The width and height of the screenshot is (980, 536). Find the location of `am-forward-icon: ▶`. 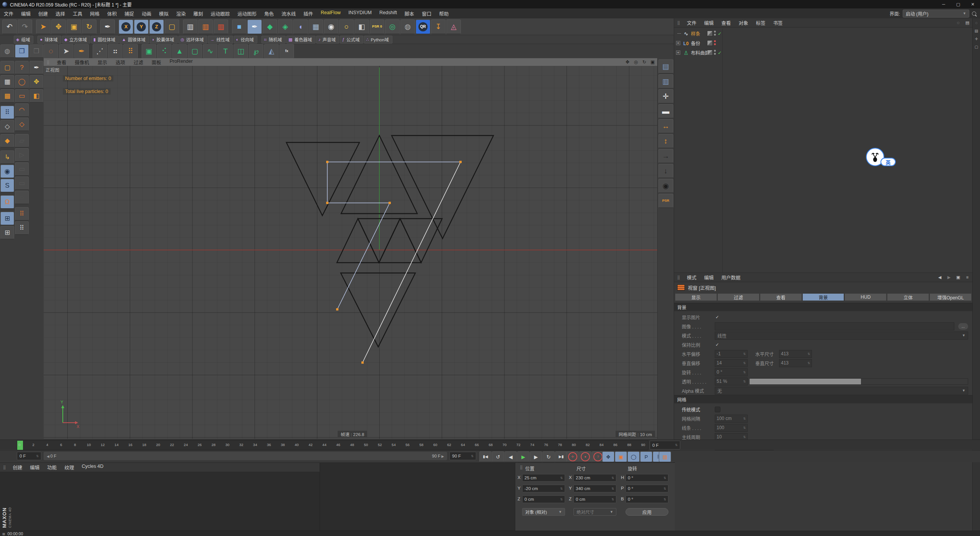

am-forward-icon: ▶ is located at coordinates (949, 277).